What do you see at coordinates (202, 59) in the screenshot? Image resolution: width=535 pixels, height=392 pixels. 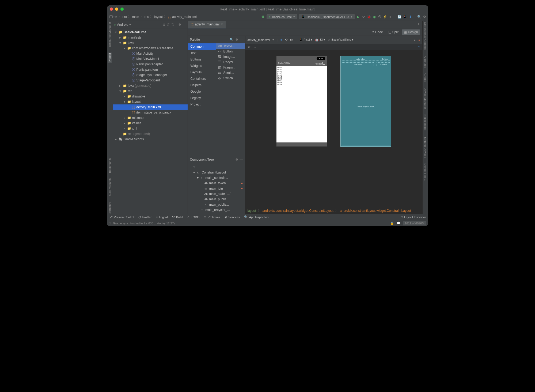 I see `palette-category: Buttons` at bounding box center [202, 59].